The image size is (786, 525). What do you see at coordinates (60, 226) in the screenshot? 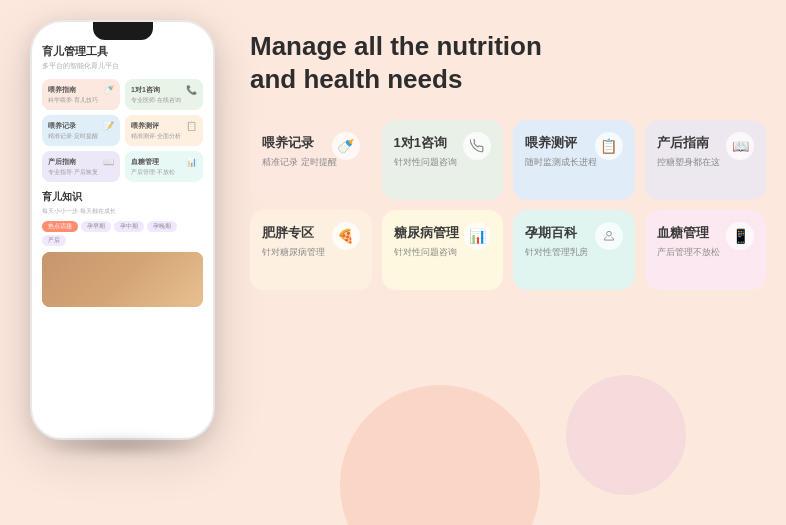
I see `phone-tag-hot: 热点话题` at bounding box center [60, 226].